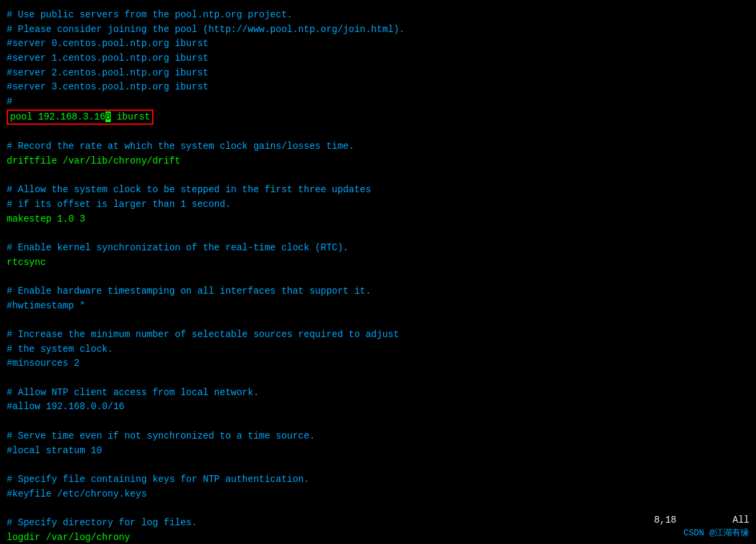 This screenshot has height=544, width=756. Describe the element at coordinates (378, 537) in the screenshot. I see `terminal-line: logdir /var/log/chrony` at that location.